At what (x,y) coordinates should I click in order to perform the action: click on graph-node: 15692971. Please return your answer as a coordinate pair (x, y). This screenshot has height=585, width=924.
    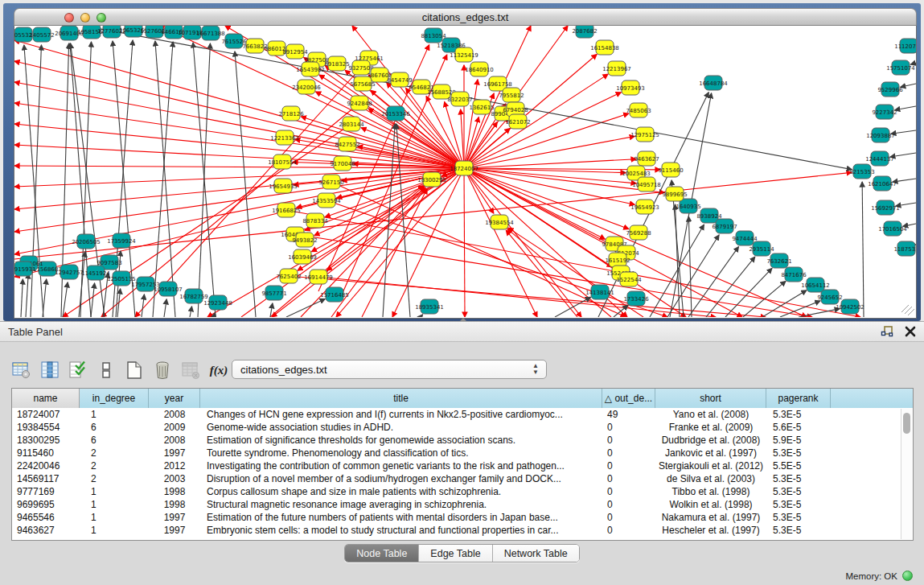
    Looking at the image, I should click on (885, 208).